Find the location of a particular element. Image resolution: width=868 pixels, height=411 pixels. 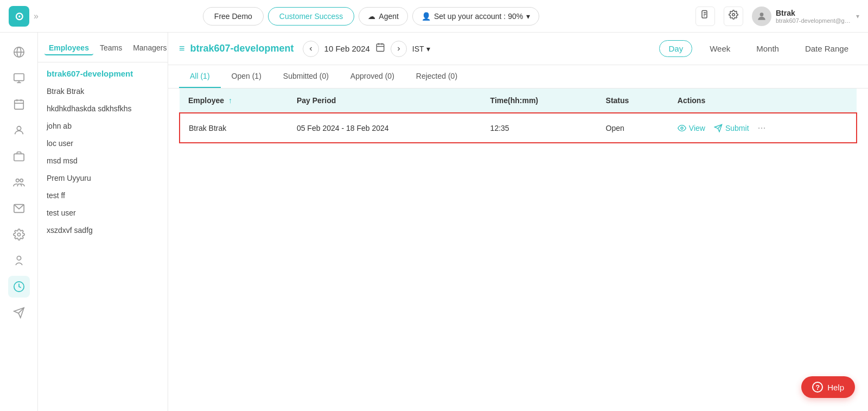

submit-button: Submit is located at coordinates (731, 128).